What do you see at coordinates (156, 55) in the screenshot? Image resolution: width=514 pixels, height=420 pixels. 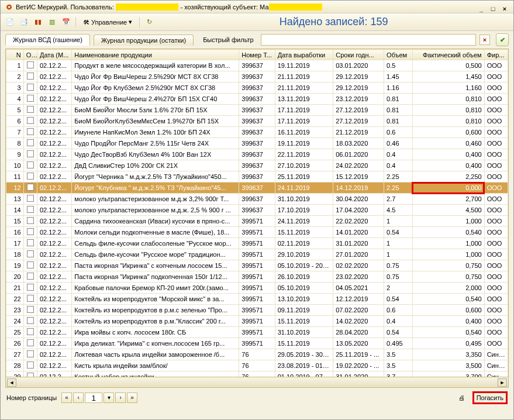 I see `col-name: Наименование продукции` at bounding box center [156, 55].